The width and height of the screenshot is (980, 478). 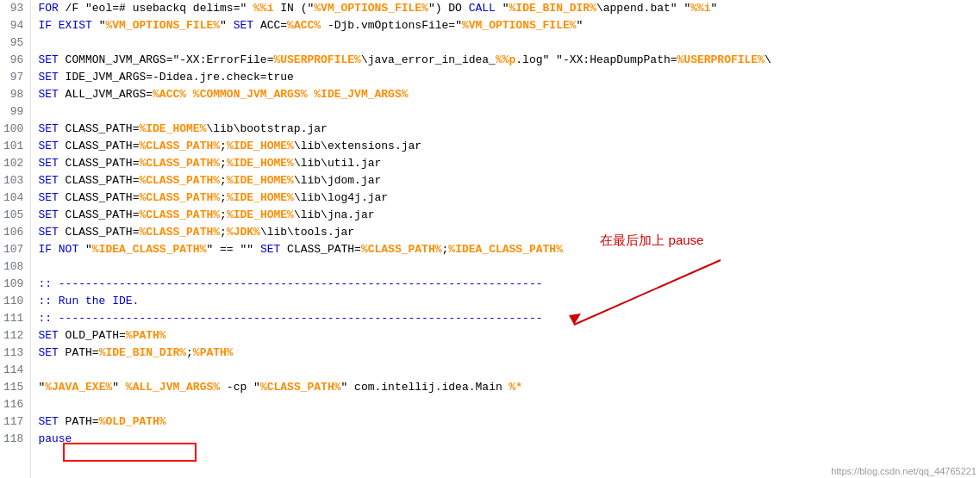 What do you see at coordinates (391, 26) in the screenshot?
I see `code-segment-plain: -Djb.vmOptionsFile="` at bounding box center [391, 26].